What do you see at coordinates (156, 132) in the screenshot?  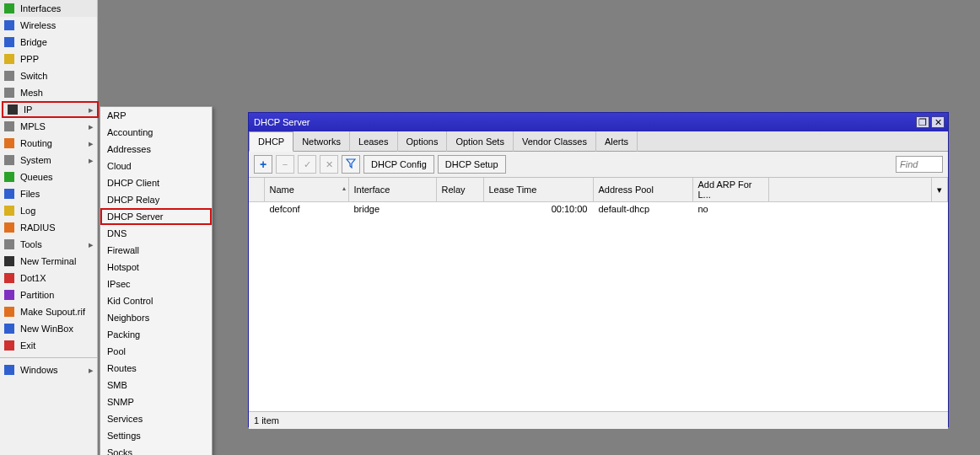 I see `submenu-item-accounting: Accounting` at bounding box center [156, 132].